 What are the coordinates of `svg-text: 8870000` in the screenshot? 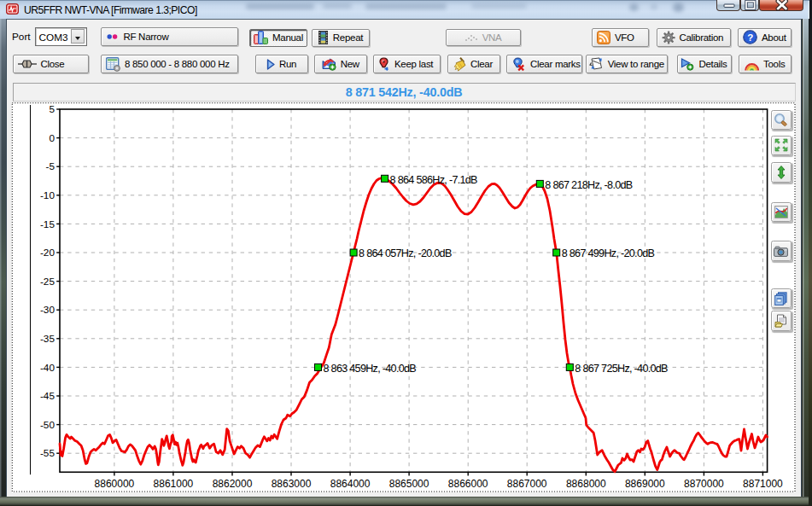 It's located at (704, 484).